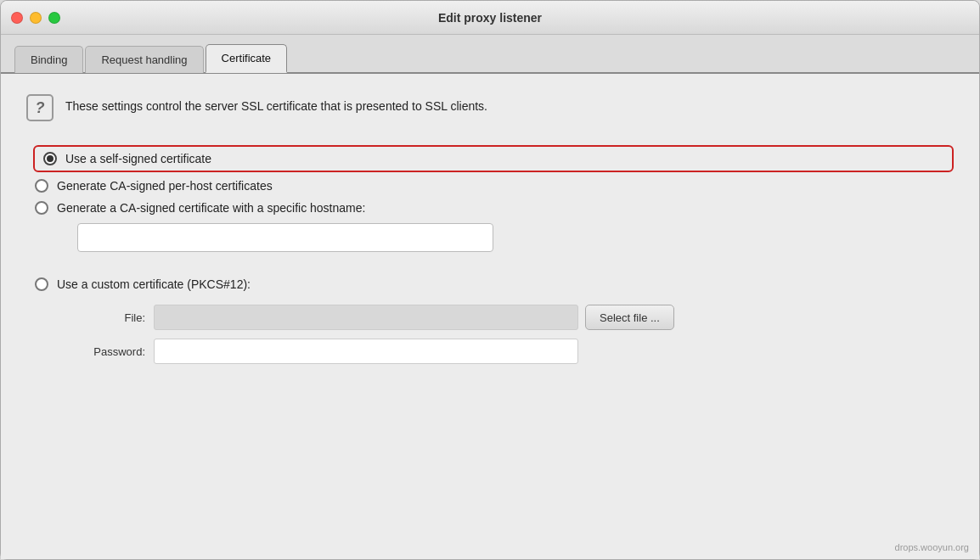  I want to click on watermark: drops.wooyun.org, so click(932, 547).